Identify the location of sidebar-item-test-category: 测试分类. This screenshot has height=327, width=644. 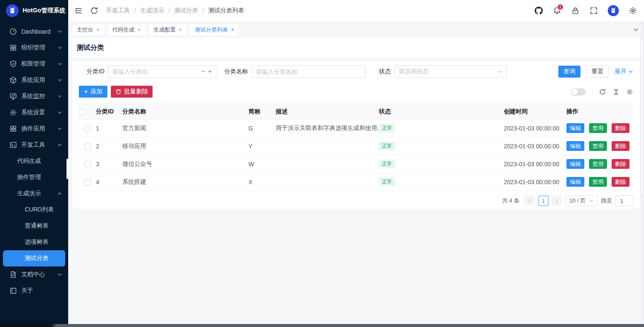
(34, 258).